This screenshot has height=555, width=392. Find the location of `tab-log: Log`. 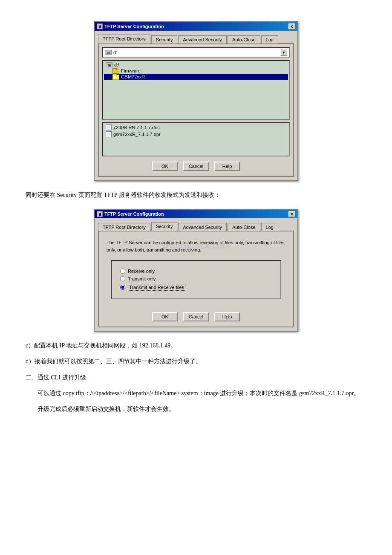

tab-log: Log is located at coordinates (270, 39).